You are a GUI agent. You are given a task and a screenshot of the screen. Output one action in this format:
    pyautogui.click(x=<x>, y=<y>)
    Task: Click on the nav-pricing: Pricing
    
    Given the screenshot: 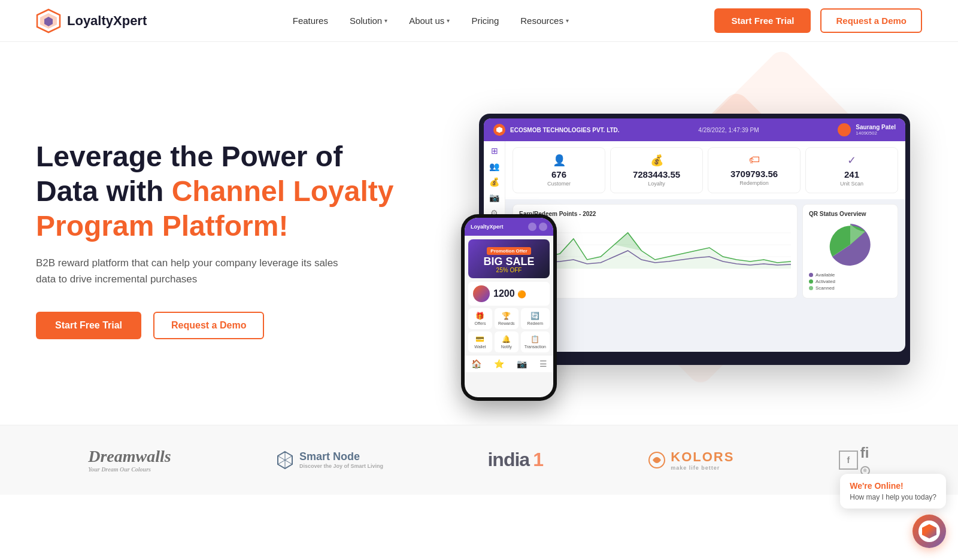 What is the action you would take?
    pyautogui.click(x=485, y=20)
    